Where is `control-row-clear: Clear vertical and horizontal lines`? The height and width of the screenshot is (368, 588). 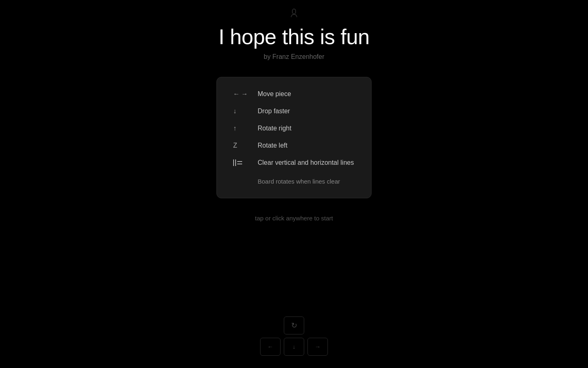
control-row-clear: Clear vertical and horizontal lines is located at coordinates (294, 163).